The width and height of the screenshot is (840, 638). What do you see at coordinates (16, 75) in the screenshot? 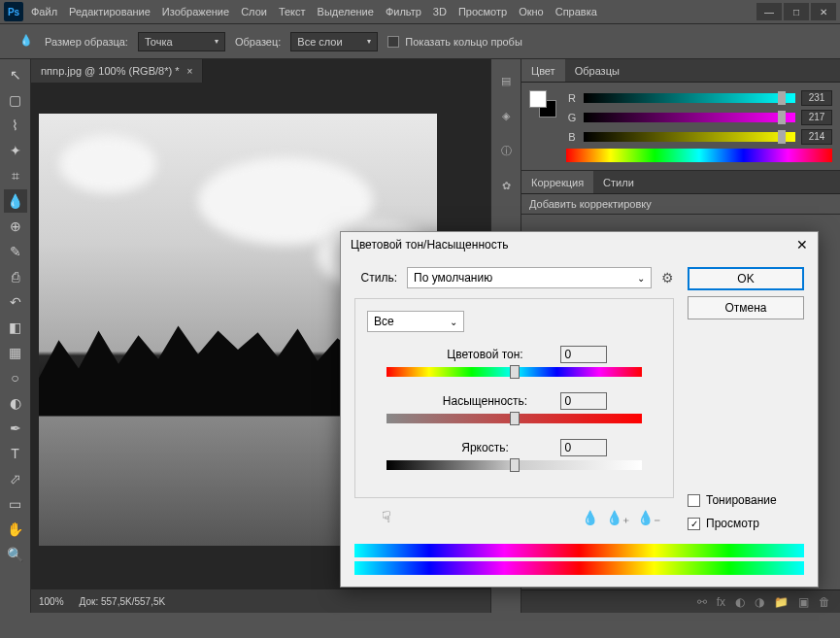
I see `move-tool: ↖` at bounding box center [16, 75].